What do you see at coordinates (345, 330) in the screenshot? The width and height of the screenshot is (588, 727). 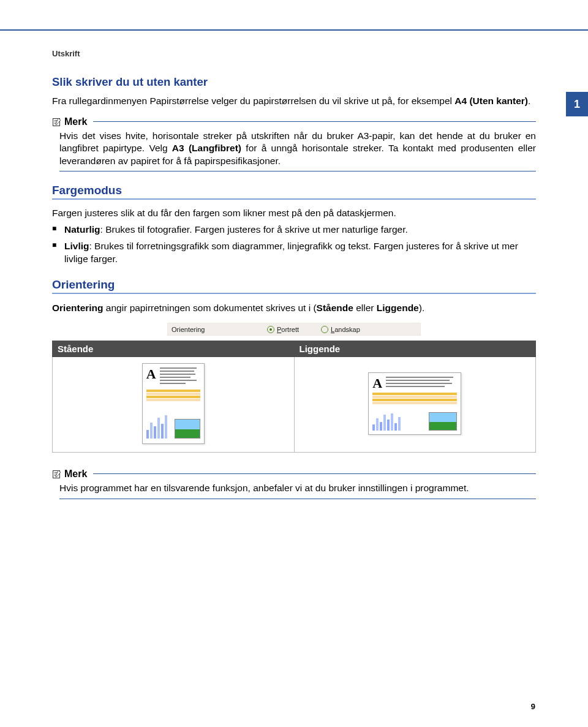 I see `radio-opt2-text: Landskap` at bounding box center [345, 330].